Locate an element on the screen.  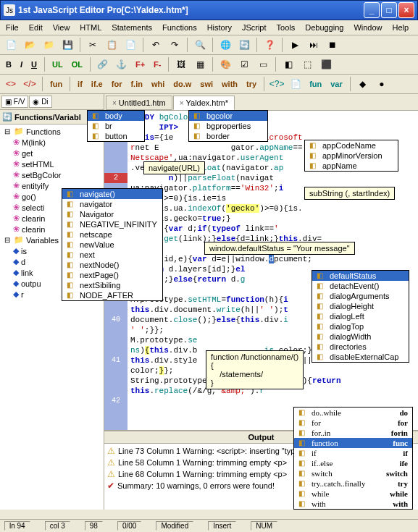
popup-attrs: ◧bgcolor ◧bgproperties ◧border is located at coordinates (228, 126).